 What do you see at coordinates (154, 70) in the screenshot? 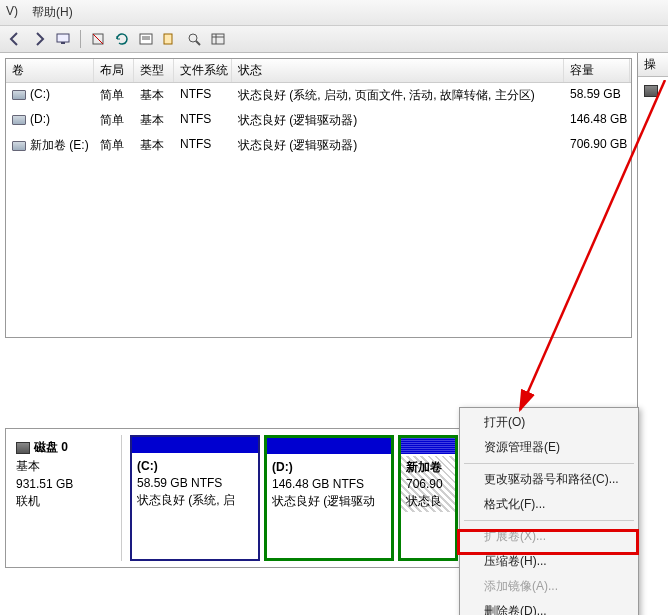
I see `col-type: 类型` at bounding box center [154, 70].